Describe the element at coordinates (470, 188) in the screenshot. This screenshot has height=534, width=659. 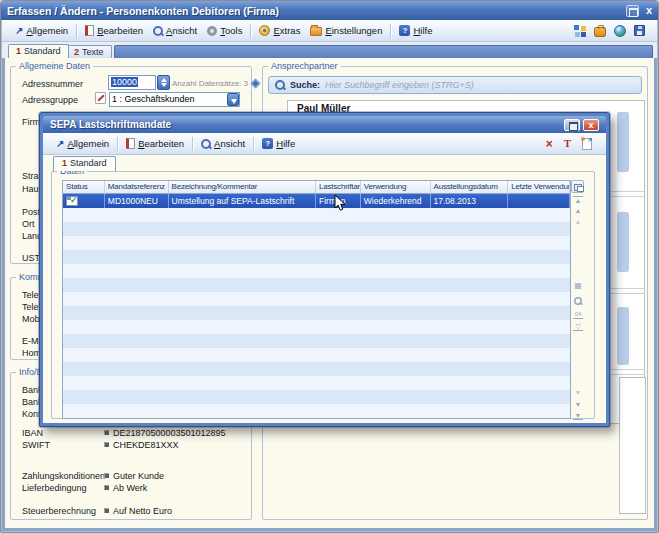
I see `column-header: Ausstellungsdatum` at that location.